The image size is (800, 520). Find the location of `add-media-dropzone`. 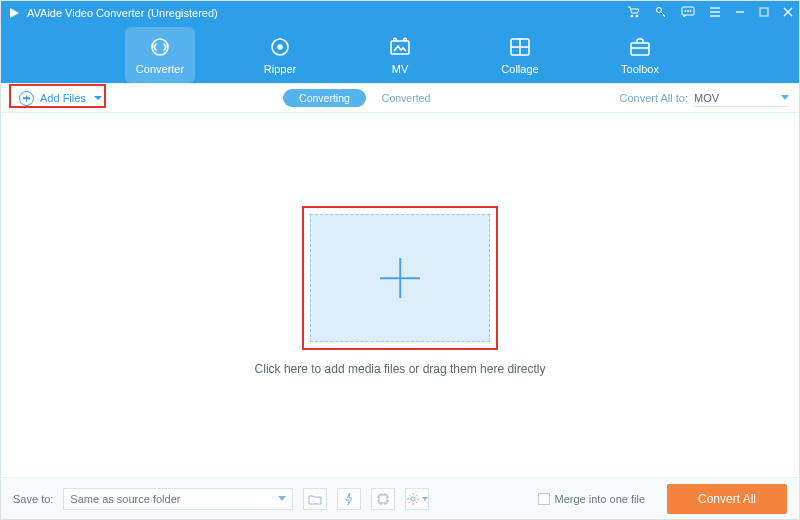

add-media-dropzone is located at coordinates (400, 278).